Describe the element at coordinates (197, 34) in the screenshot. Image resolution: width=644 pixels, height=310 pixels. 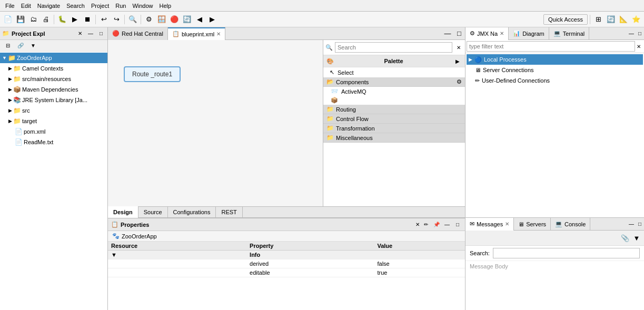
I see `tab-blueprint-xml: 📋 blueprint.xml ✕` at that location.